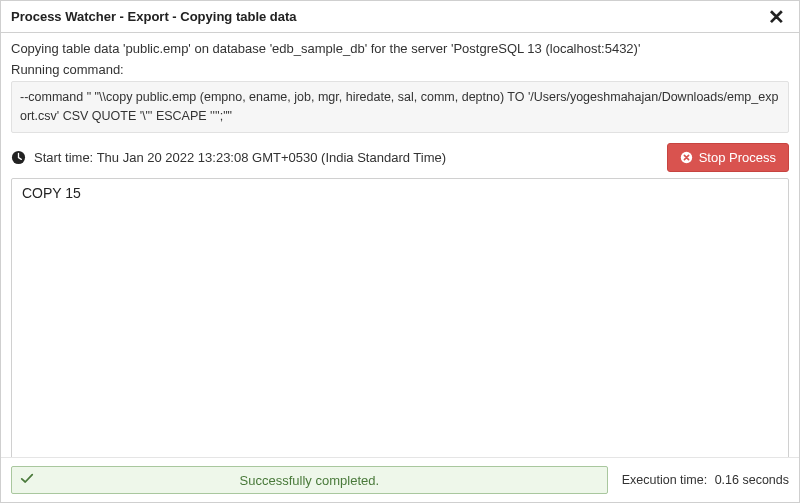  What do you see at coordinates (664, 480) in the screenshot?
I see `execution-time-label: Execution time:` at bounding box center [664, 480].